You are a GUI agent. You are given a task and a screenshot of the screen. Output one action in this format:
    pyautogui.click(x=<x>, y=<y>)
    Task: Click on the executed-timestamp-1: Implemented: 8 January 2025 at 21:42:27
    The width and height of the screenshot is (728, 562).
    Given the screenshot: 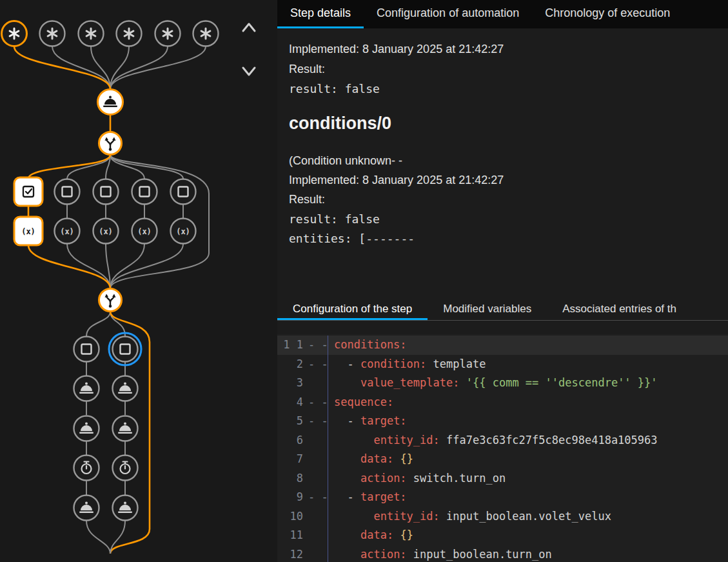 What is the action you would take?
    pyautogui.click(x=396, y=49)
    